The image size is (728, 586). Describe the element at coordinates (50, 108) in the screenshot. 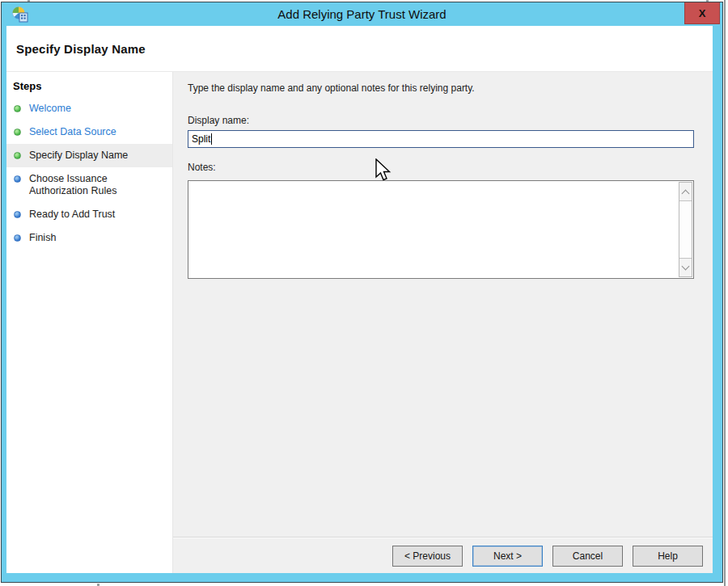

I see `step-label: Welcome` at that location.